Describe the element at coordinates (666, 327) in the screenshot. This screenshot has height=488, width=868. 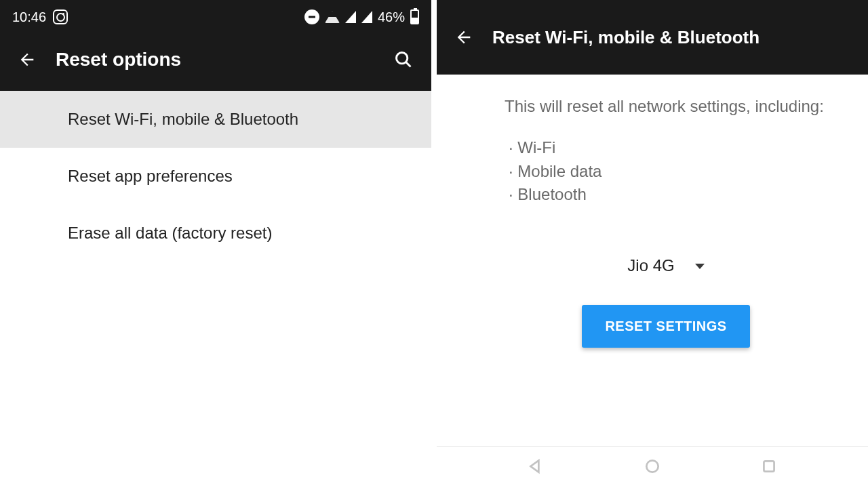
I see `reset-settings-button: RESET SETTINGS` at that location.